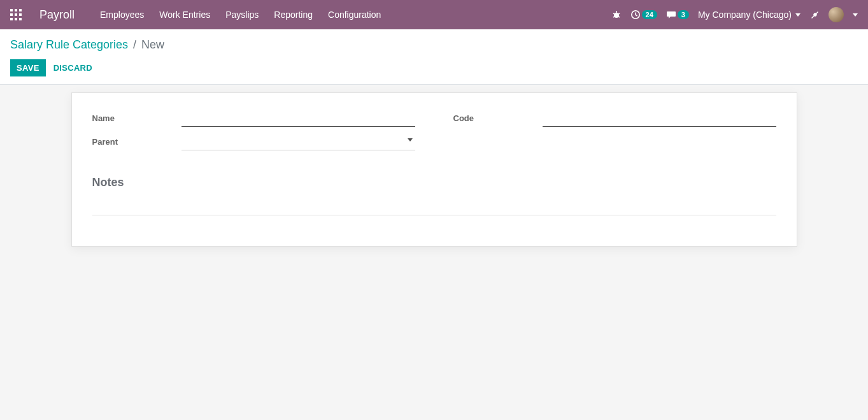 The height and width of the screenshot is (420, 868). I want to click on breadcrumb: Salary Rule Categories / New, so click(434, 45).